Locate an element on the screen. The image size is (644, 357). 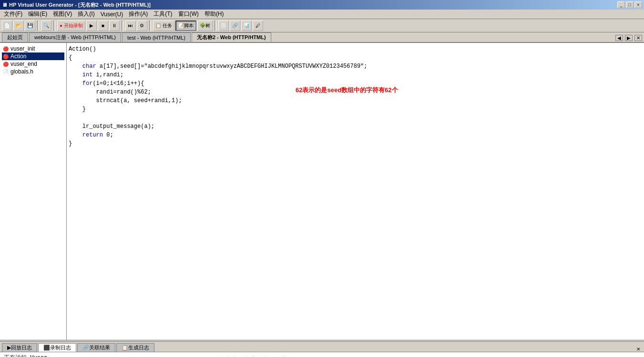
pause-button: ⏸ is located at coordinates (114, 26).